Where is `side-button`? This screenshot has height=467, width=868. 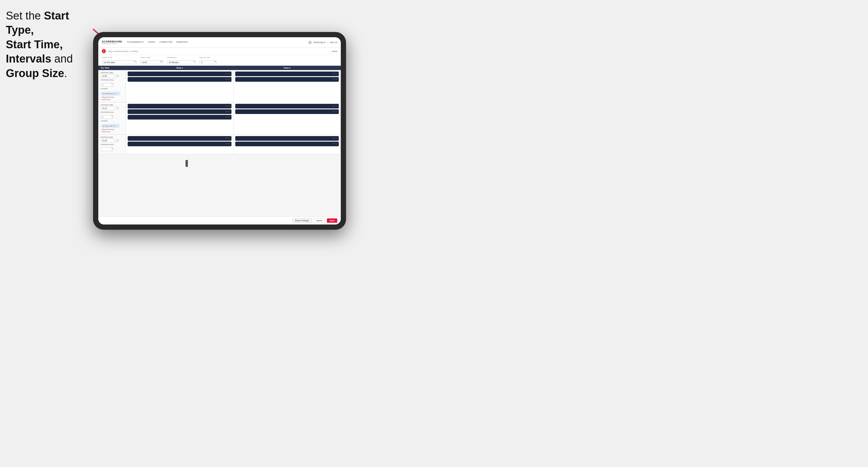
side-button is located at coordinates (187, 163).